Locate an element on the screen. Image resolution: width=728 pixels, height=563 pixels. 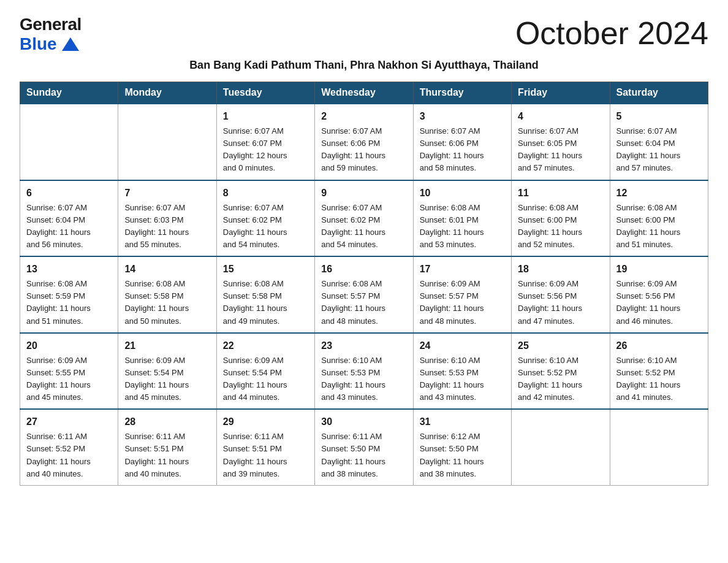
day-number: 18 is located at coordinates (560, 269).